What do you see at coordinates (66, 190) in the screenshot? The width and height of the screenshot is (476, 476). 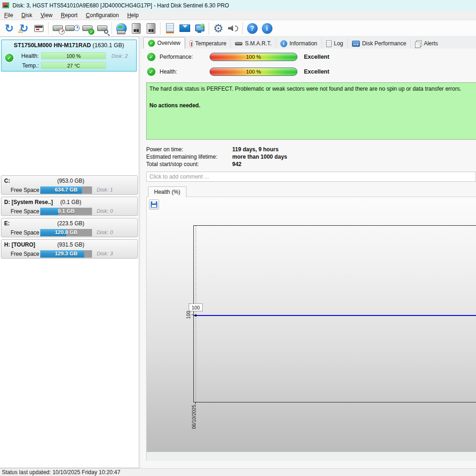 I see `free-space-bar: 634.7 GB` at bounding box center [66, 190].